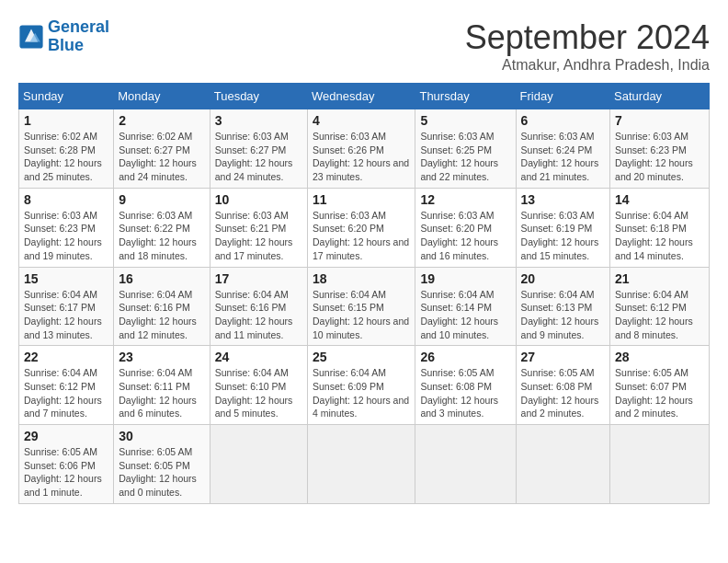 This screenshot has height=563, width=728. I want to click on title-block: September 2024 Atmakur, Andhra Pradesh, …, so click(587, 46).